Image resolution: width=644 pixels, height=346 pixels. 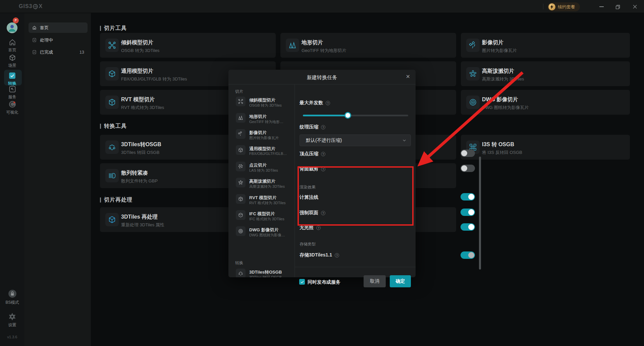 I want to click on card-i3s-to-osgb: I3S 转 OSGB 将 I3S 反转回 OSGB, so click(x=545, y=147).